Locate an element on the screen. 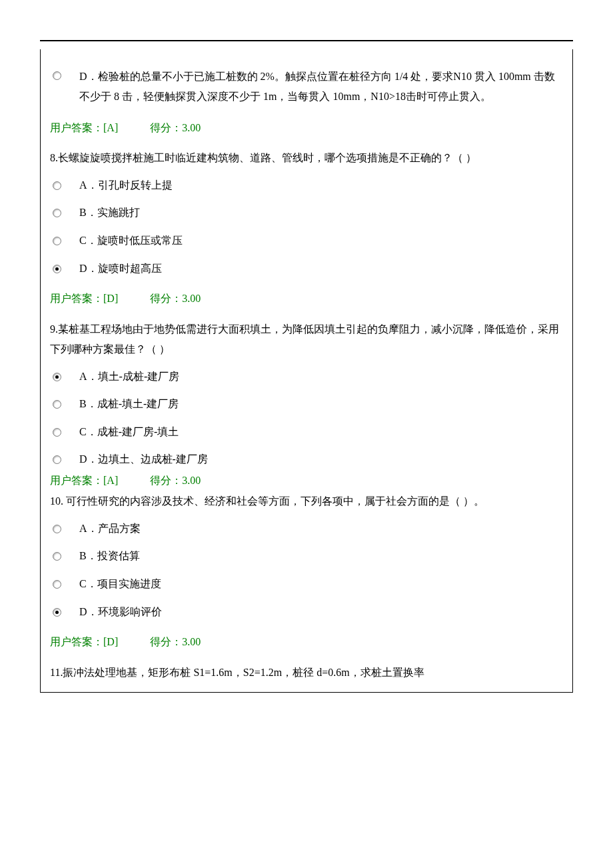  q9-d-radio-col is located at coordinates (65, 460).